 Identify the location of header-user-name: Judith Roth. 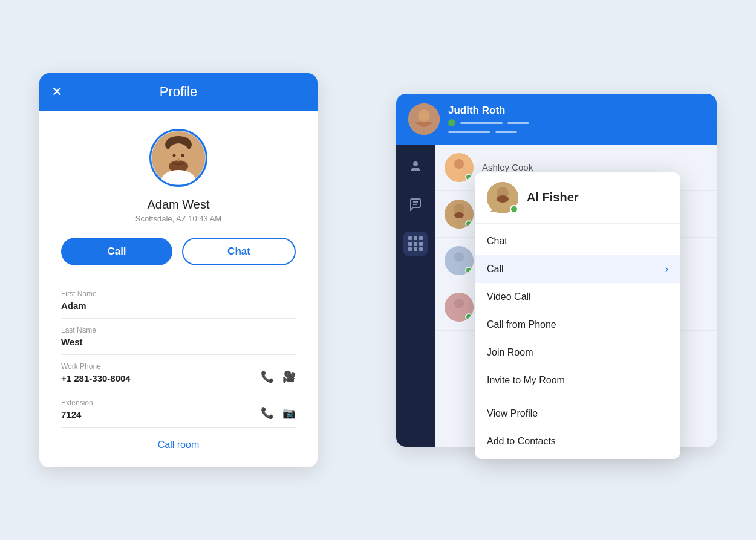
(576, 111).